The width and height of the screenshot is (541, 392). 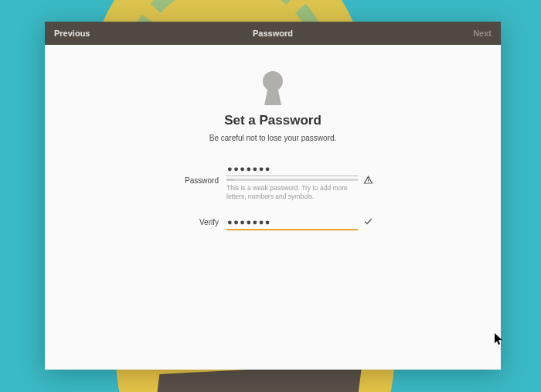 I want to click on keyhole-icon, so click(x=273, y=88).